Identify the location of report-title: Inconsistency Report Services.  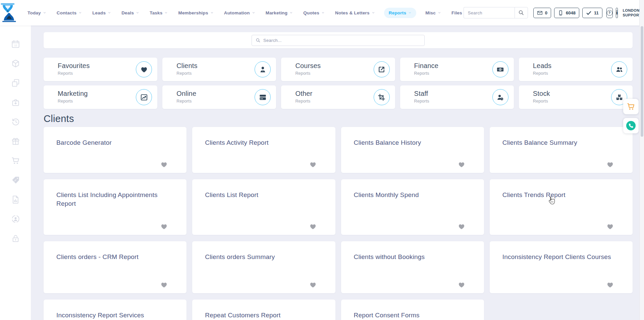
(115, 315).